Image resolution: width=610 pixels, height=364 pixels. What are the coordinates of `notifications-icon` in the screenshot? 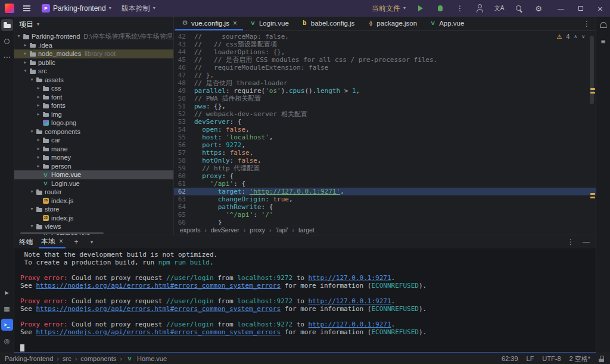 It's located at (603, 25).